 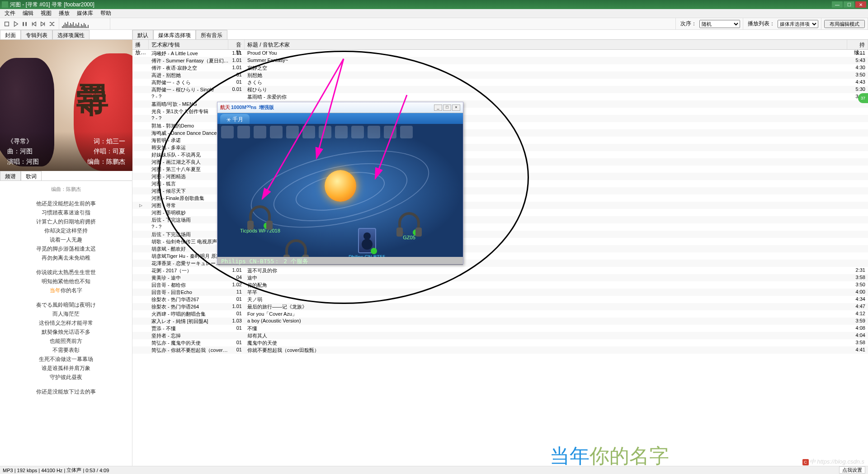 I want to click on col-playing: 播放…, so click(x=141, y=44).